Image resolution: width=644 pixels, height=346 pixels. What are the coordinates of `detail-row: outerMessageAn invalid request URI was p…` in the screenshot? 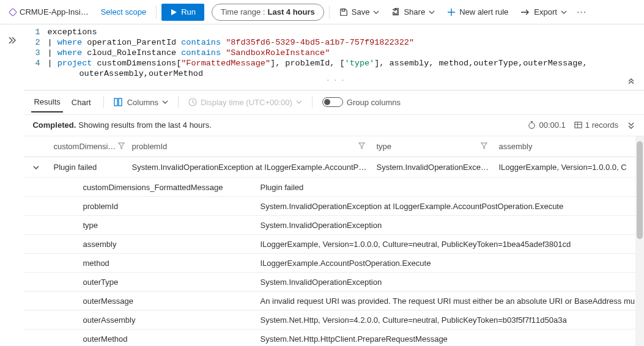 It's located at (334, 301).